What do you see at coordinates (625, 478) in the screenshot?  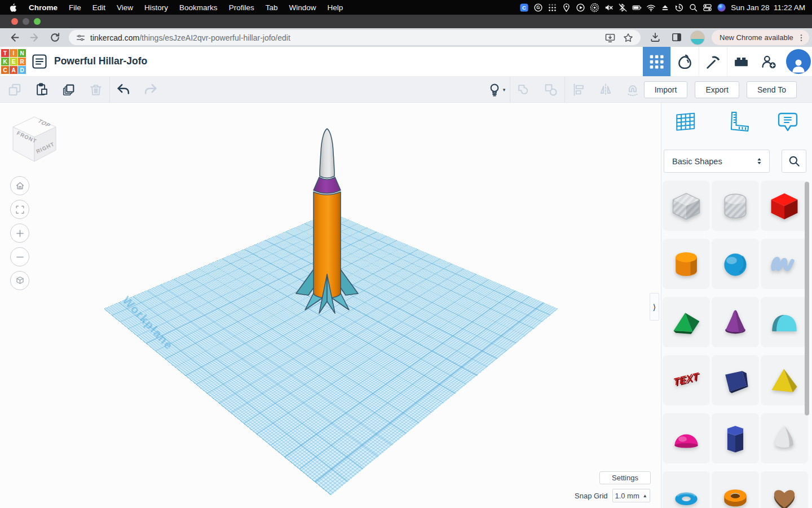 I see `settings-button: Settings` at bounding box center [625, 478].